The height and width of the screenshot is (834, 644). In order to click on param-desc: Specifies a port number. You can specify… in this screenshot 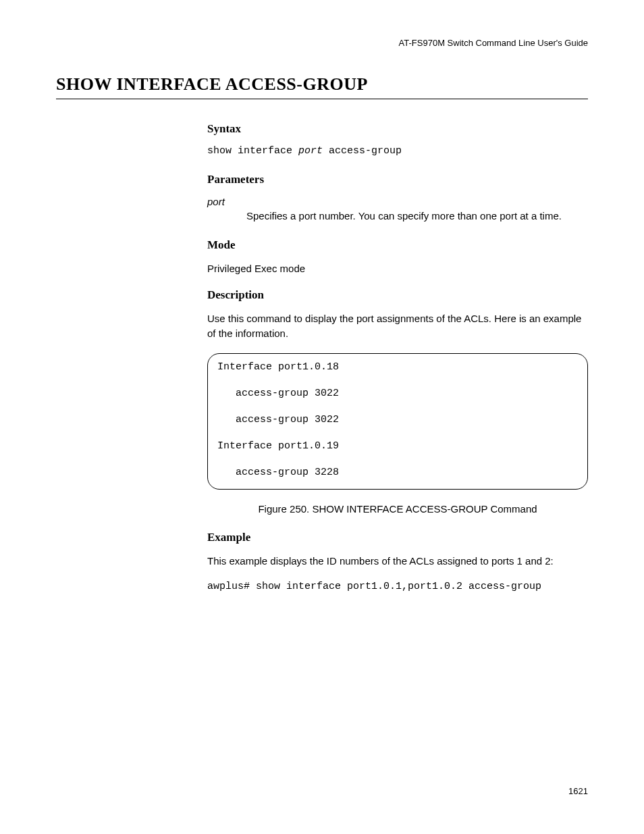, I will do `click(417, 216)`.